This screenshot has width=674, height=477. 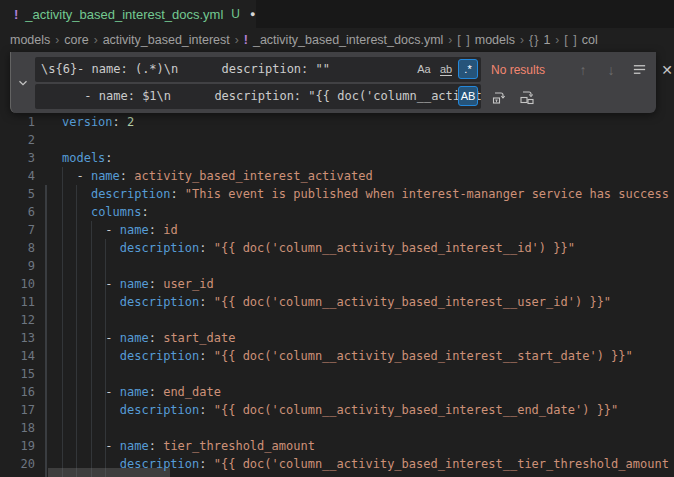 I want to click on code-line-11: description: "{{ doc('column__activity_b…, so click(x=366, y=302).